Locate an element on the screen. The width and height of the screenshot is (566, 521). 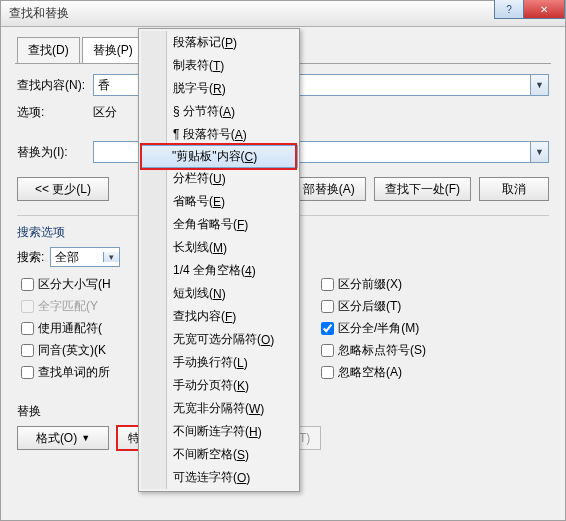
menu-item: 无宽可选分隔符(O) is located at coordinates (219, 340).